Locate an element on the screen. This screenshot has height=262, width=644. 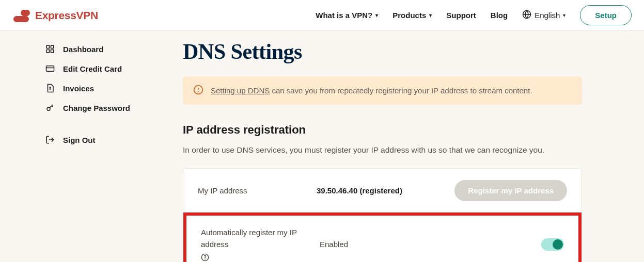
expressvpn-logo-icon is located at coordinates (21, 15).